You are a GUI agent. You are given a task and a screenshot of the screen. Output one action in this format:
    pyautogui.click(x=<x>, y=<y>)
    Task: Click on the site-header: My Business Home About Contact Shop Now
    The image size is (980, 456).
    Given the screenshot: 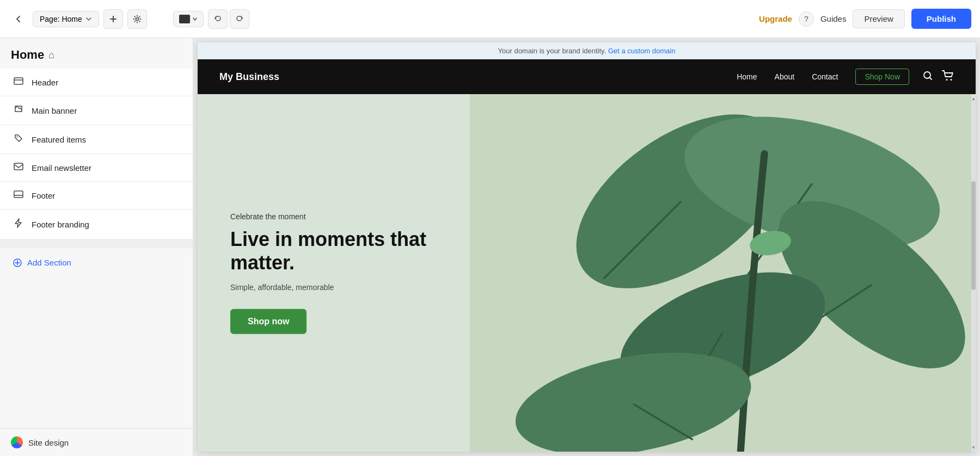 What is the action you would take?
    pyautogui.click(x=587, y=77)
    